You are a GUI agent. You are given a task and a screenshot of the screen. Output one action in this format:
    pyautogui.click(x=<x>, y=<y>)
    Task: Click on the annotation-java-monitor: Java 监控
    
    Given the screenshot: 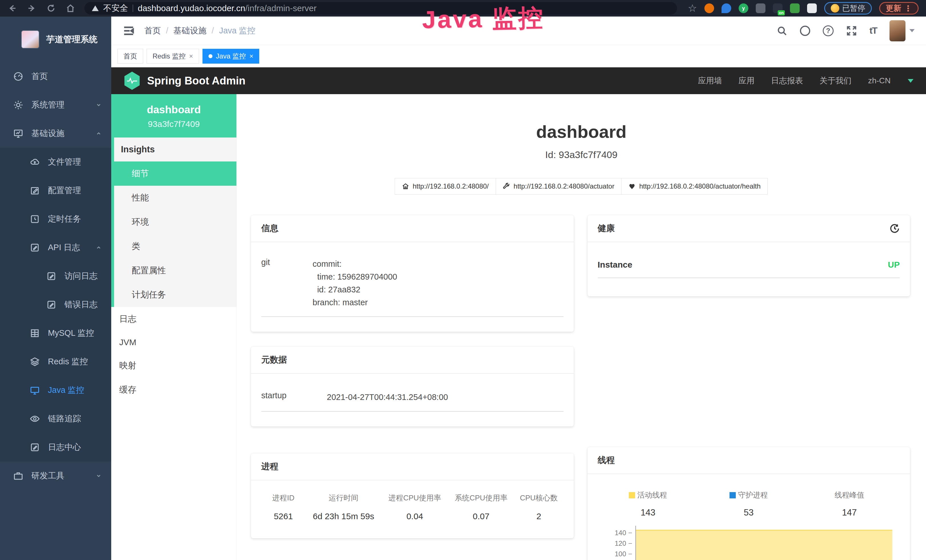 What is the action you would take?
    pyautogui.click(x=483, y=19)
    